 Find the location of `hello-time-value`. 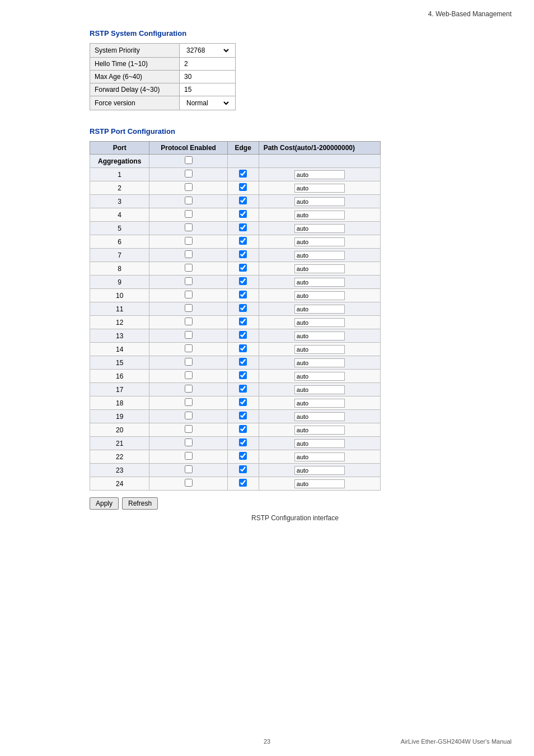

hello-time-value is located at coordinates (208, 64).